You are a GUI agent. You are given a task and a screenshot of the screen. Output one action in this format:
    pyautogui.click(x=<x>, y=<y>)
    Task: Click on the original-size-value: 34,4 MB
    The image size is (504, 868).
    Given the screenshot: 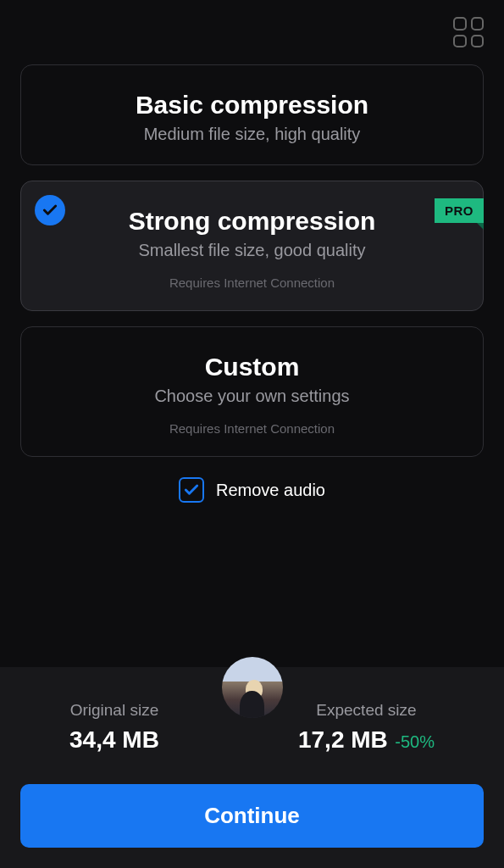 What is the action you would take?
    pyautogui.click(x=114, y=740)
    